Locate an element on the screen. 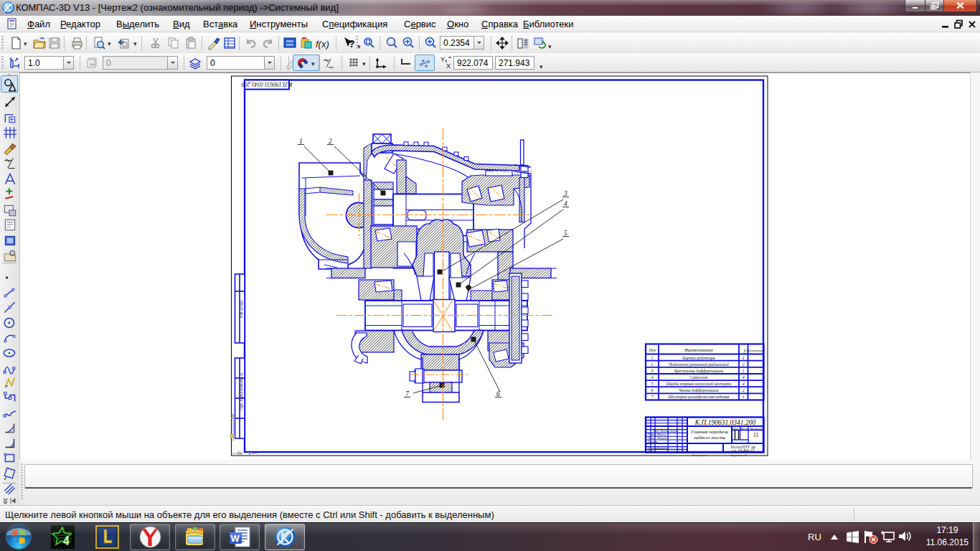 Image resolution: width=980 pixels, height=551 pixels. svg-text: Картер редуктора is located at coordinates (699, 358).